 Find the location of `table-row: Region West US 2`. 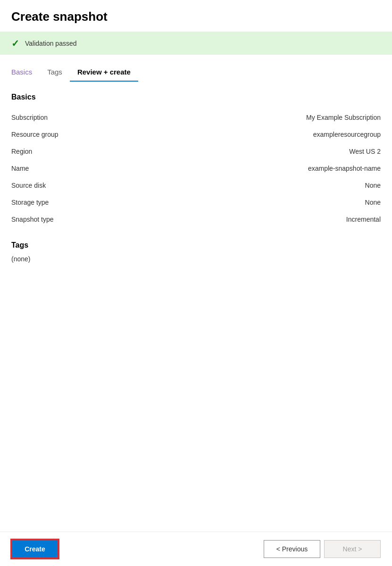

table-row: Region West US 2 is located at coordinates (196, 151).